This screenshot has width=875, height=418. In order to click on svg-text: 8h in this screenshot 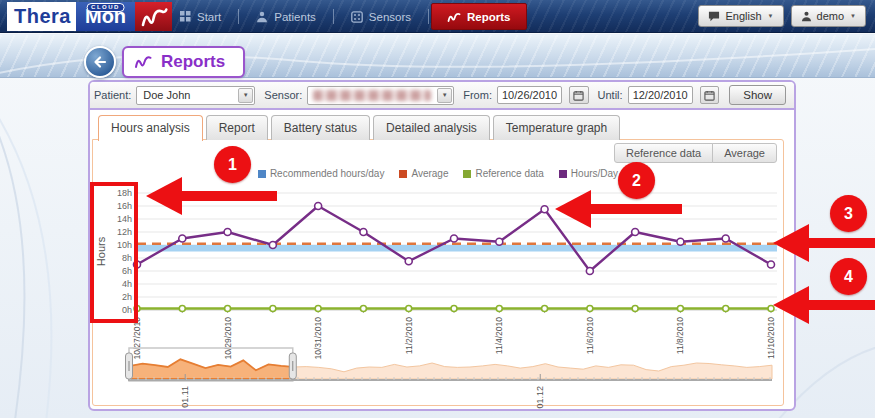, I will do `click(127, 258)`.